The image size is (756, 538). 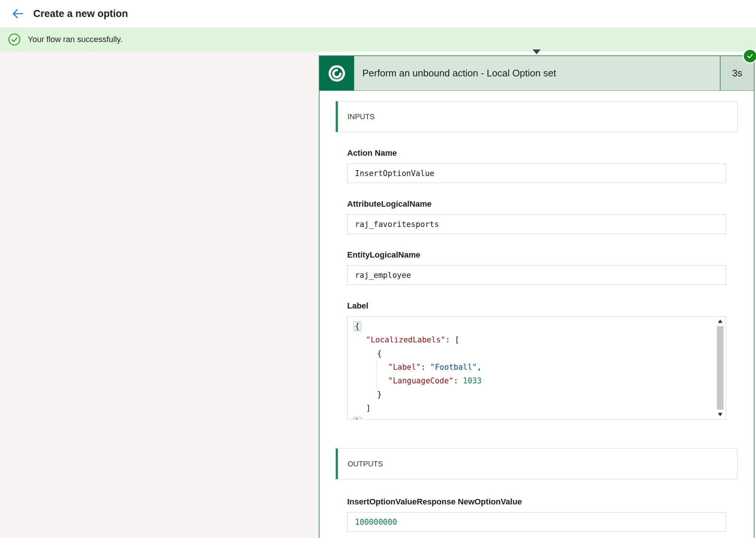 What do you see at coordinates (537, 522) in the screenshot?
I see `field-value-new-option-value: 100000000` at bounding box center [537, 522].